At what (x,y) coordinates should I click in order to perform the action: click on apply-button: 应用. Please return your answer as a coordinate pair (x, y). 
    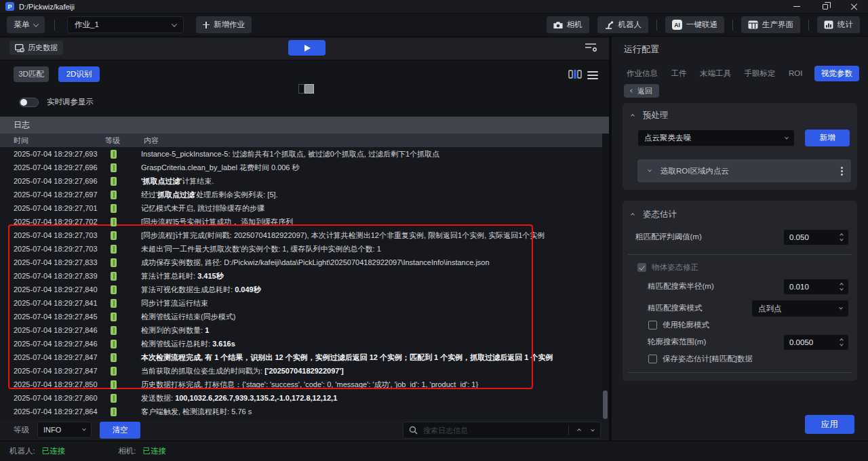
    Looking at the image, I should click on (830, 424).